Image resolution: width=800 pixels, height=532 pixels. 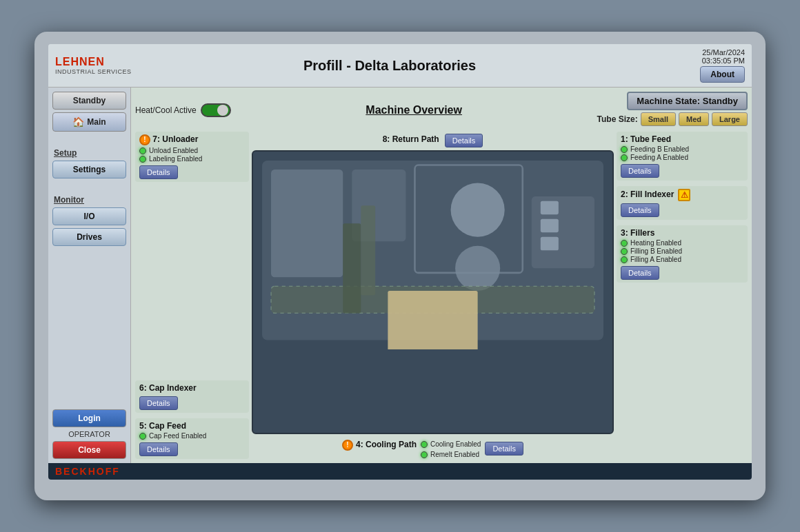 What do you see at coordinates (624, 243) in the screenshot?
I see `led-heating` at bounding box center [624, 243].